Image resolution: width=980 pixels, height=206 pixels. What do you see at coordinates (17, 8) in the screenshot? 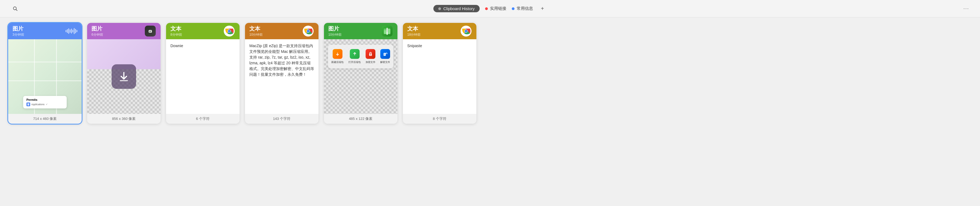
I see `top-bar-search` at bounding box center [17, 8].